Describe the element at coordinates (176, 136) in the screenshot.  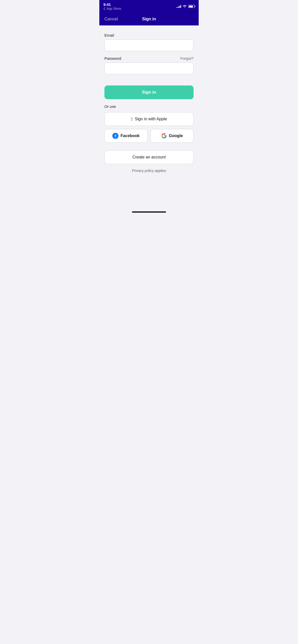
I see `google-label: Google` at that location.